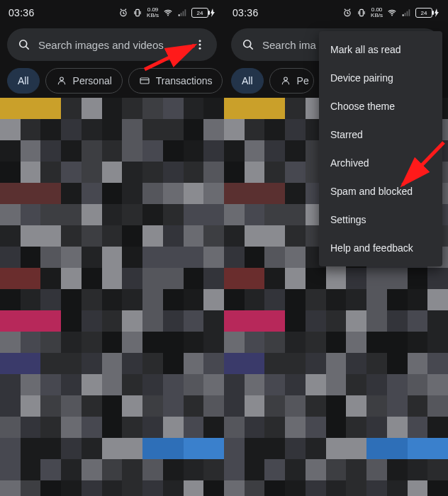 The width and height of the screenshot is (448, 496). What do you see at coordinates (84, 81) in the screenshot?
I see `chip-personal: Personal` at bounding box center [84, 81].